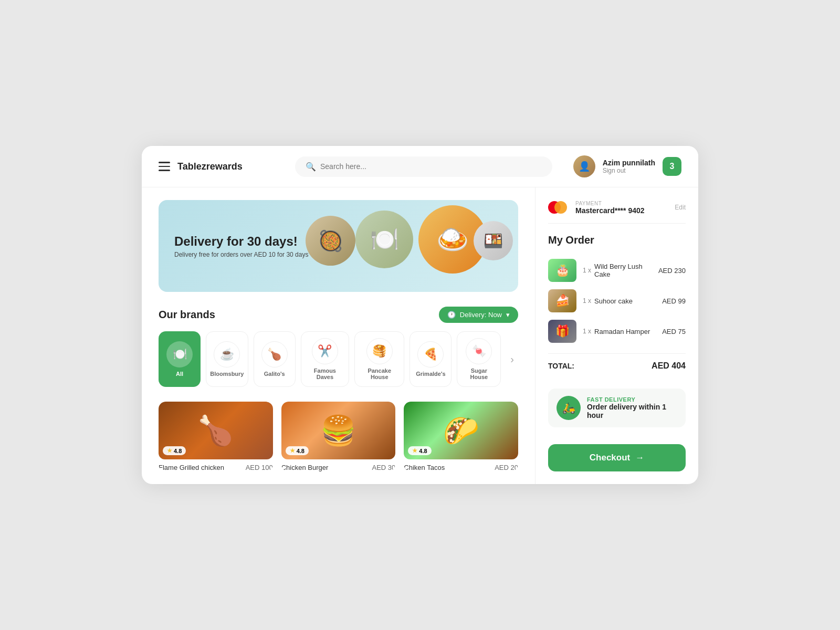 The width and height of the screenshot is (840, 630). I want to click on order-item-2: 🎁 1 x Ramadan Hamper AED 75, so click(617, 331).